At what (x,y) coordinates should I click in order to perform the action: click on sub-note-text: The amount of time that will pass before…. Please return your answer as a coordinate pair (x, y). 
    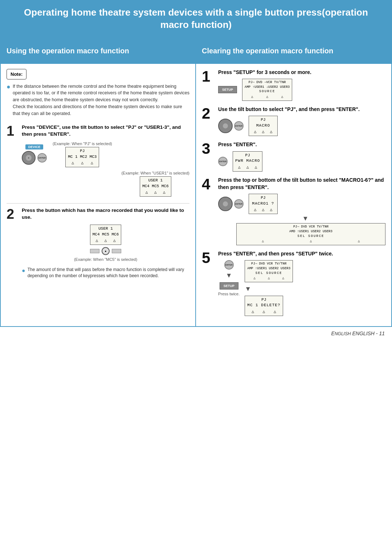
    Looking at the image, I should click on (109, 273).